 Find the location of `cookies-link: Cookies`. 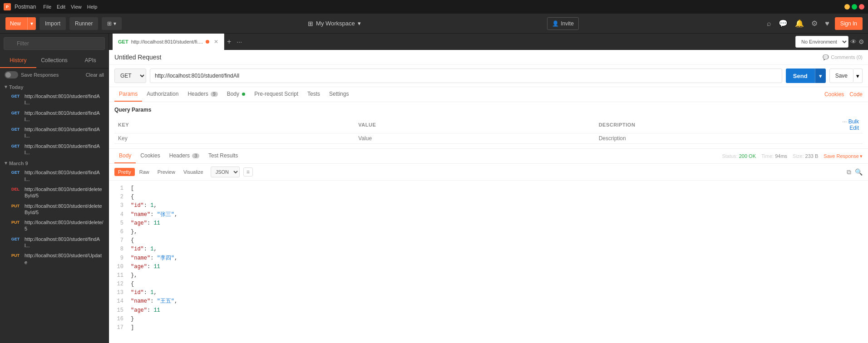

cookies-link: Cookies is located at coordinates (834, 94).